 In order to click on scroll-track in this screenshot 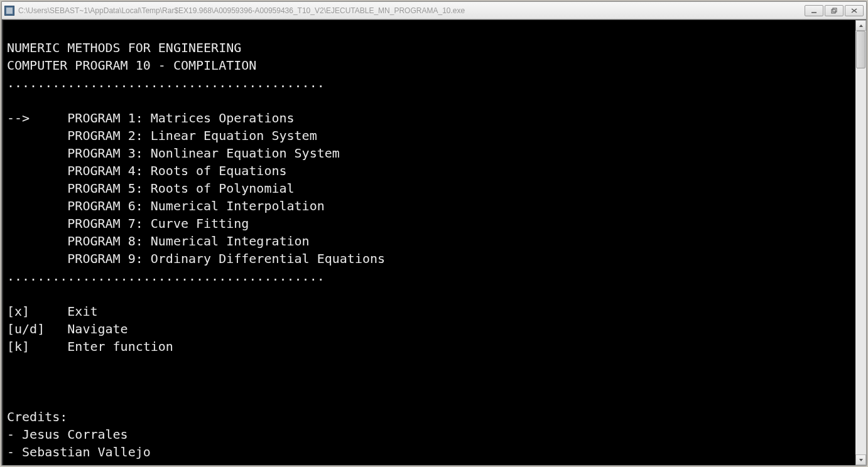, I will do `click(860, 242)`.